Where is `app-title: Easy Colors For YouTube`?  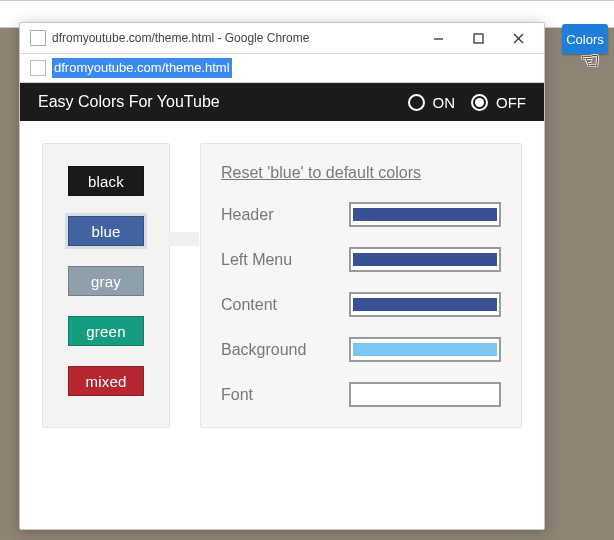 app-title: Easy Colors For YouTube is located at coordinates (129, 102).